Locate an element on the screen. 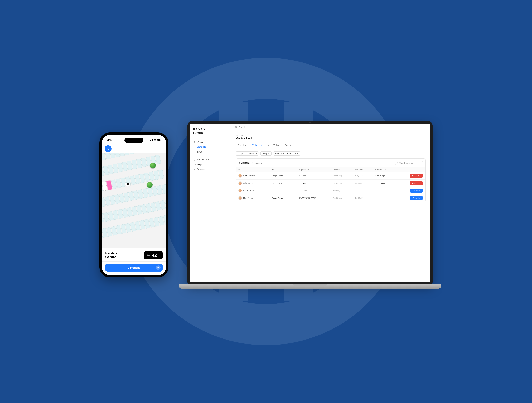  table-row: John MayerGarret Flower9:00AMStall Setup… is located at coordinates (331, 183).